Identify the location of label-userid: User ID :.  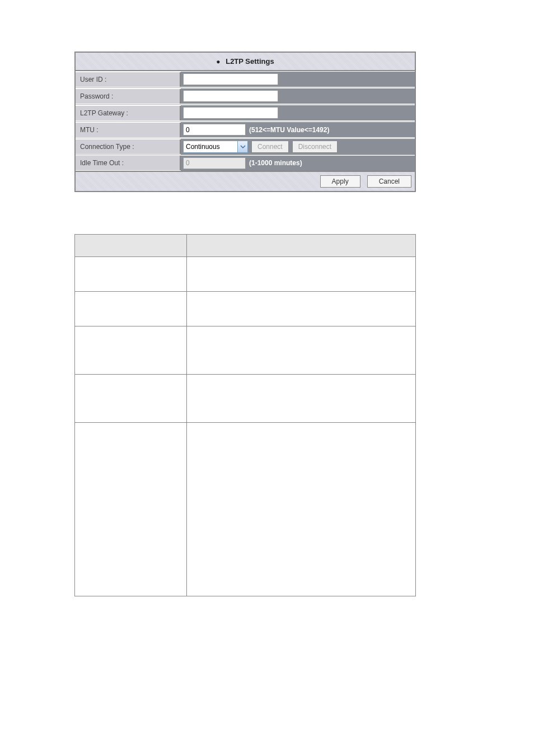
(128, 80).